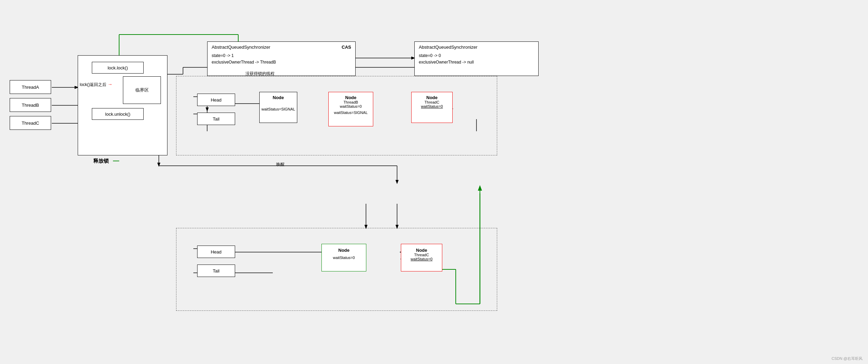 This screenshot has height=364, width=868. What do you see at coordinates (337, 269) in the screenshot?
I see `lower-queue-container: Head Tail Node waitStatus=0 Node ThreadC…` at bounding box center [337, 269].